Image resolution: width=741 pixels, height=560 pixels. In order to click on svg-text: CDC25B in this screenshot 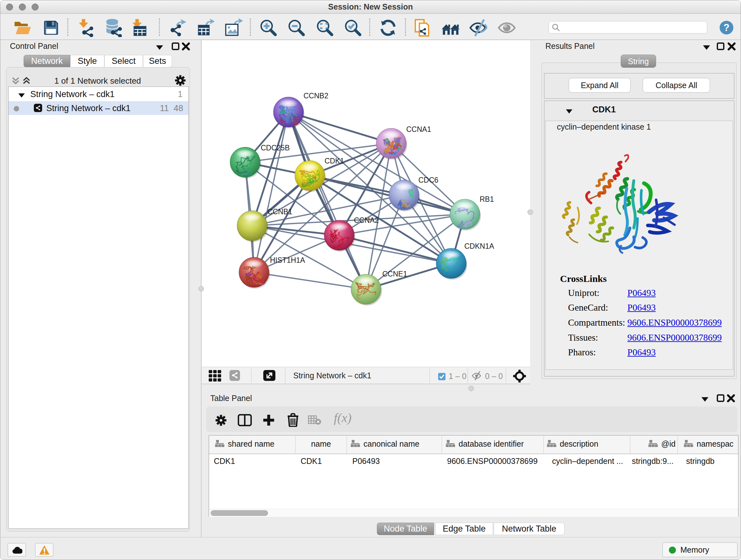, I will do `click(275, 148)`.